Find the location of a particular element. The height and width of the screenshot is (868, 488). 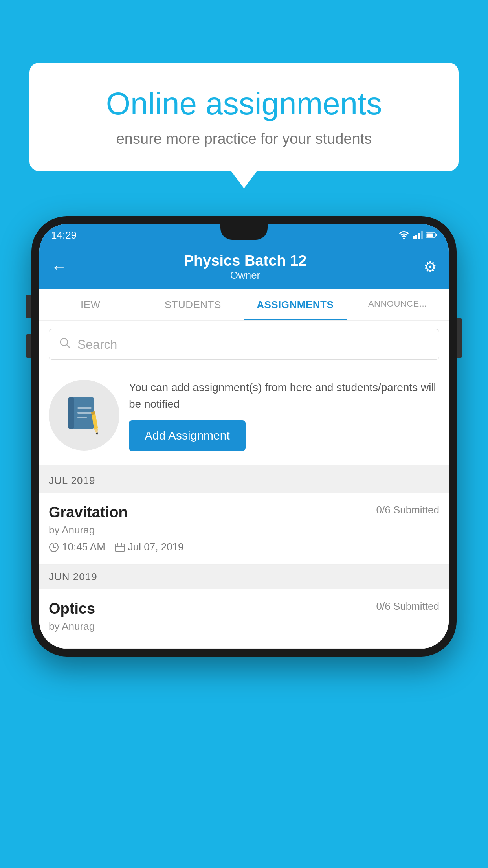

assignment-author-optics: by Anurag is located at coordinates (244, 627).